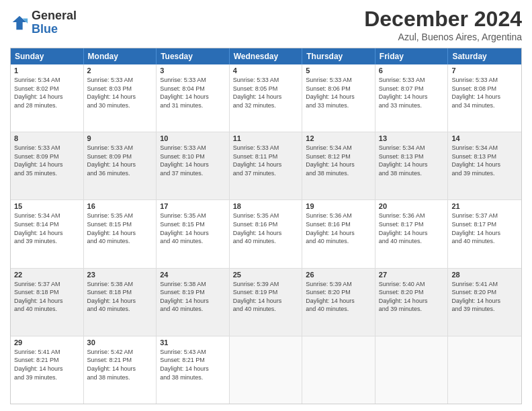 The image size is (532, 411). What do you see at coordinates (412, 98) in the screenshot?
I see `cal-cell-6: 6Sunrise: 5:33 AMSunset: 8:07 PMDaylight…` at bounding box center [412, 98].